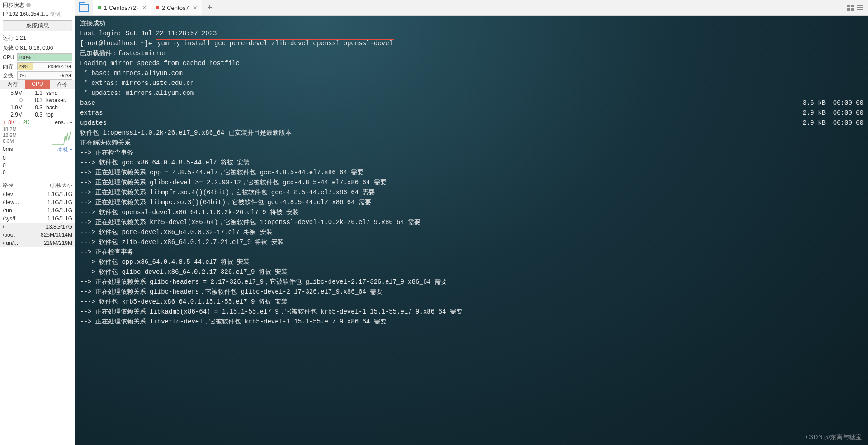  What do you see at coordinates (472, 8) in the screenshot?
I see `tab-bar: 1 Centos7(2)×2 Centos7× +` at bounding box center [472, 8].